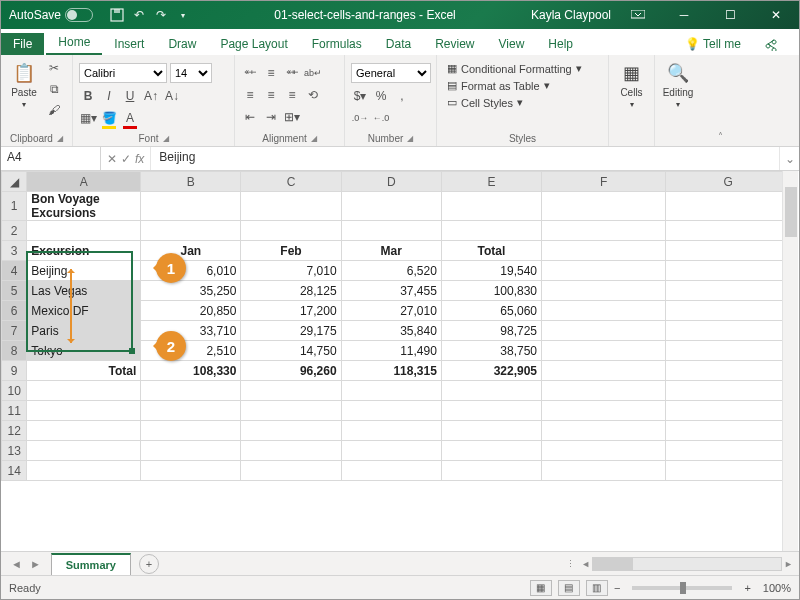 This screenshot has width=800, height=600. I want to click on italic-button: I, so click(109, 96).